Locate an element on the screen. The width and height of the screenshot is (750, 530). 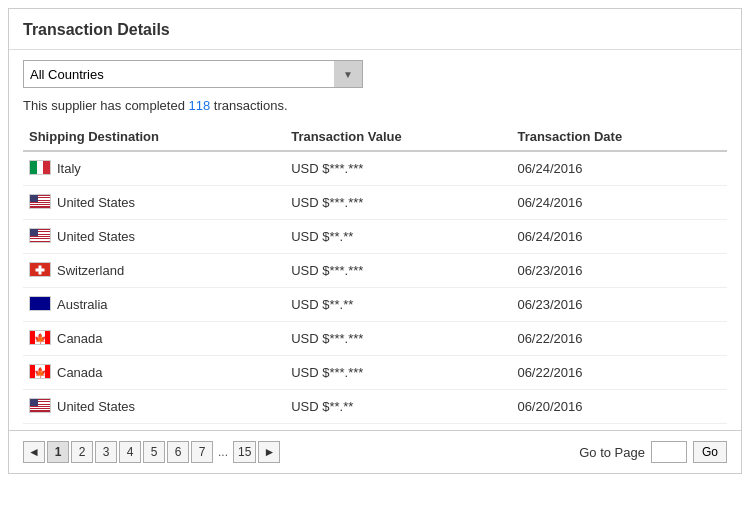
cell-country-6: Canada is located at coordinates (154, 373).